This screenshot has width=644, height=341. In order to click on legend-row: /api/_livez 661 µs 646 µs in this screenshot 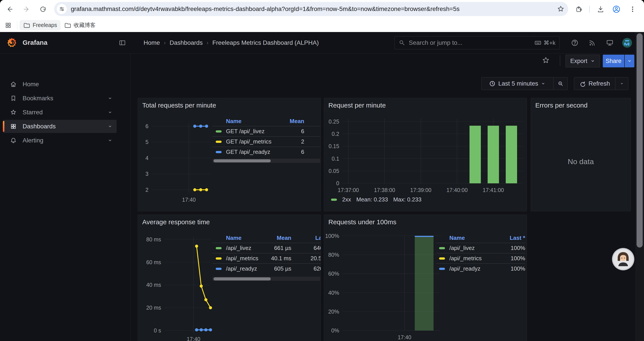, I will do `click(267, 248)`.